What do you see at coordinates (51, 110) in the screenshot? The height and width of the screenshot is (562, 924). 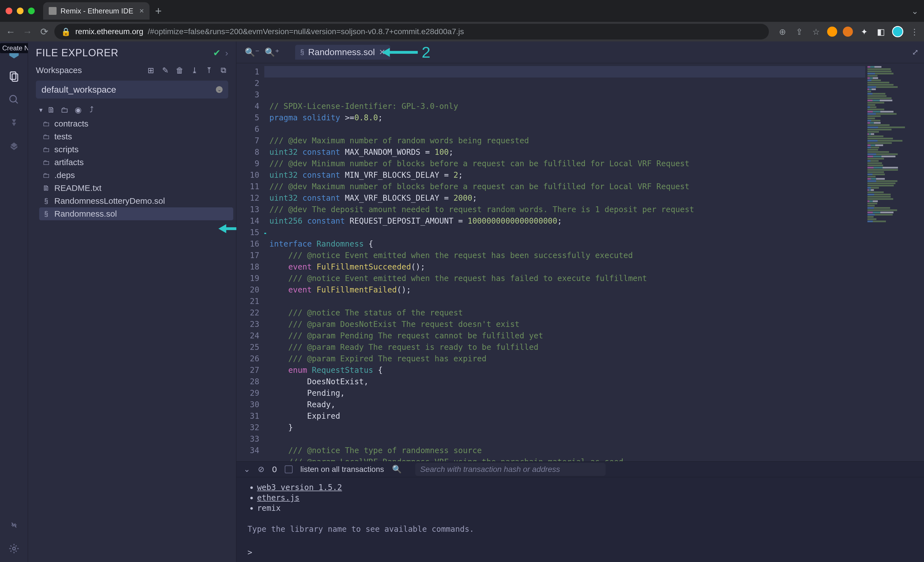 I see `new-file-icon: 🗎` at bounding box center [51, 110].